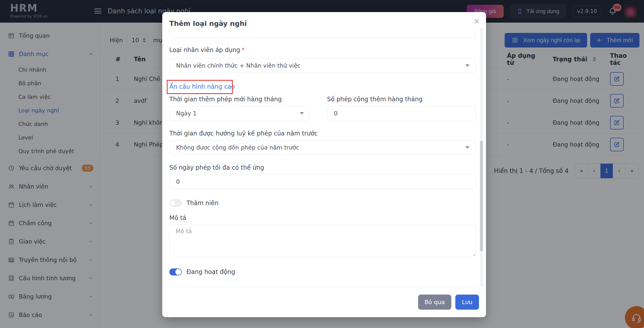  I want to click on employee-type-value: Nhân viên chính thức + Nhân viên thử việ…, so click(238, 66).